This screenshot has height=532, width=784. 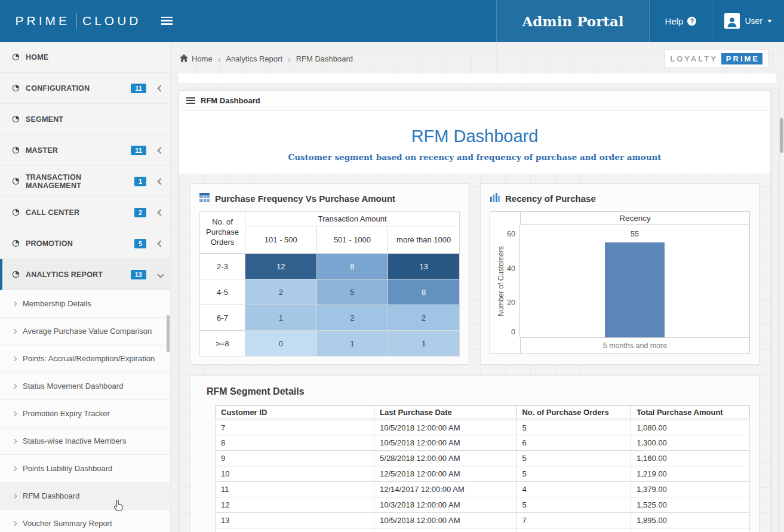 What do you see at coordinates (295, 459) in the screenshot?
I see `table-cell: 9` at bounding box center [295, 459].